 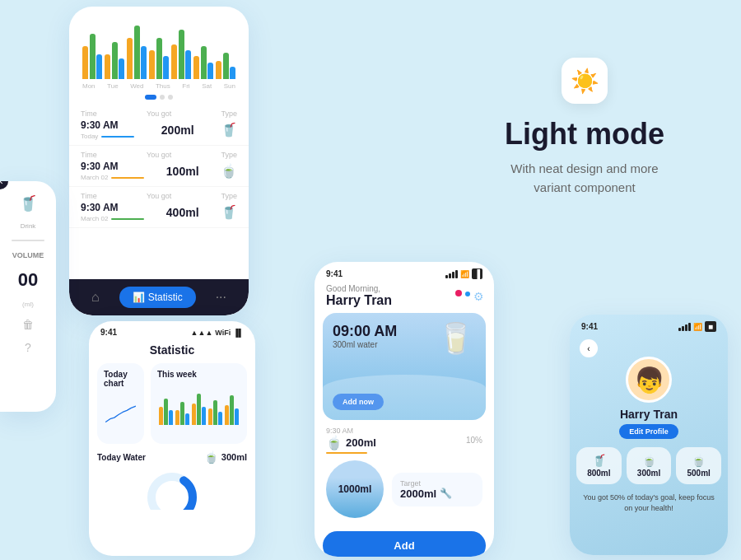 What do you see at coordinates (599, 466) in the screenshot?
I see `stat-water: 🥤 800ml` at bounding box center [599, 466].